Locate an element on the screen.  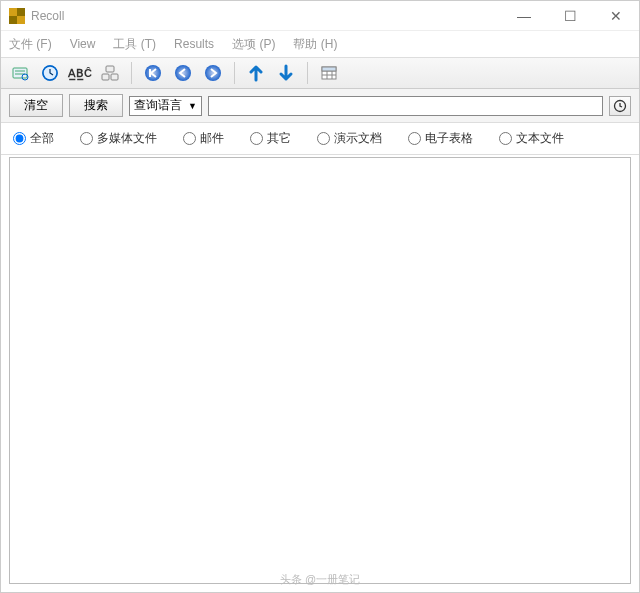
search-button: 搜索 is located at coordinates (96, 106).